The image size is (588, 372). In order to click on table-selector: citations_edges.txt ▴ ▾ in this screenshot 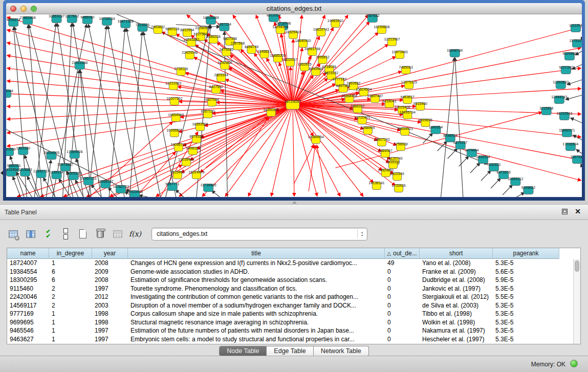, I will do `click(259, 234)`.